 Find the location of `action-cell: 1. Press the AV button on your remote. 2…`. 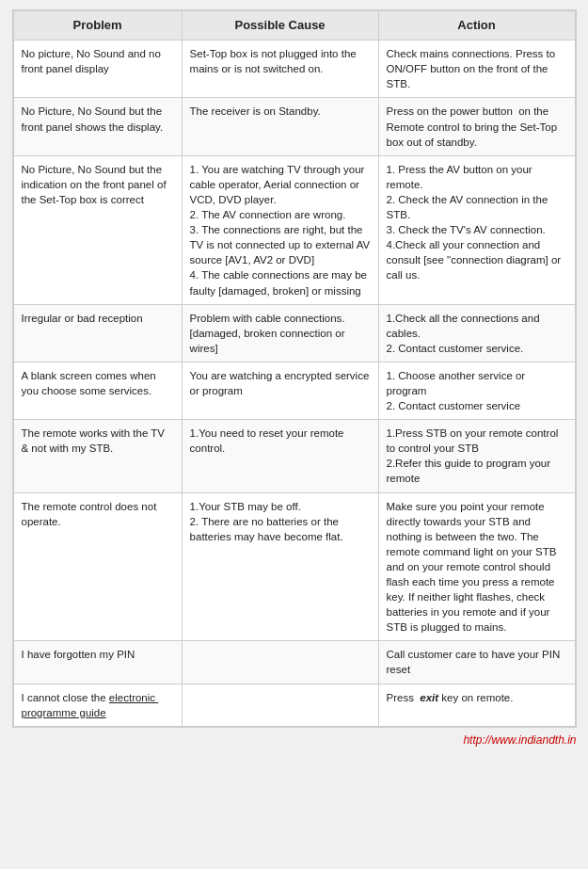

action-cell: 1. Press the AV button on your remote. 2… is located at coordinates (476, 230).